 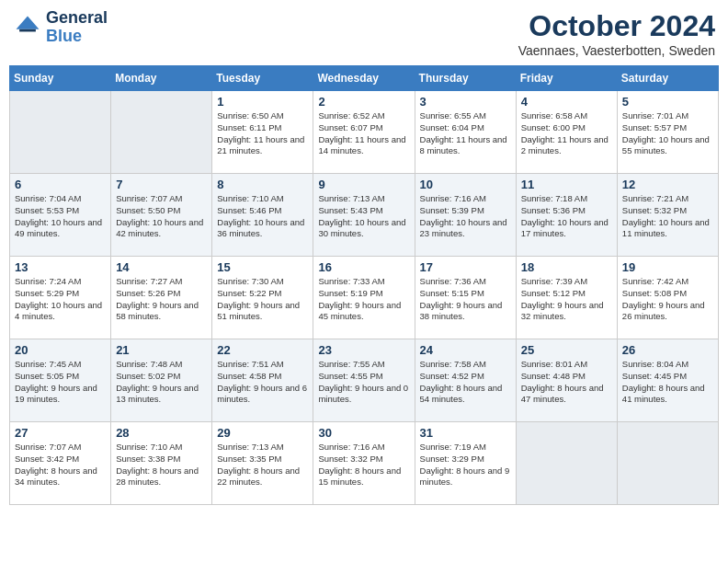 I want to click on day-number: 15, so click(x=263, y=267).